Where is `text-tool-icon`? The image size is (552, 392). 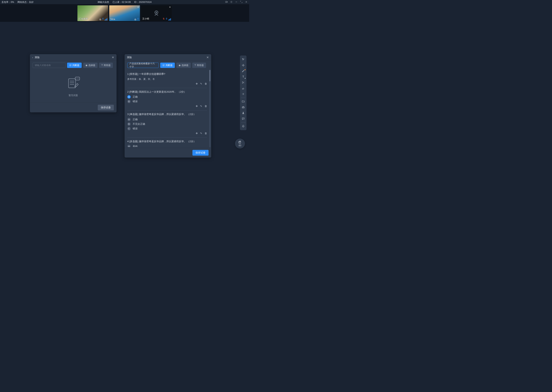
text-tool-icon is located at coordinates (243, 77).